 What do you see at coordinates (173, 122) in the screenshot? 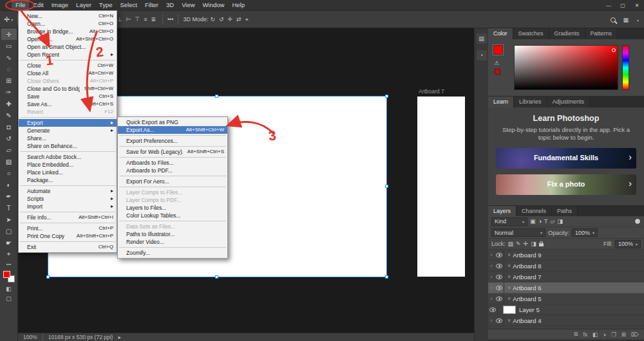
I see `export-menu-item-quick-export-as-png: Quick Export as PNG` at bounding box center [173, 122].